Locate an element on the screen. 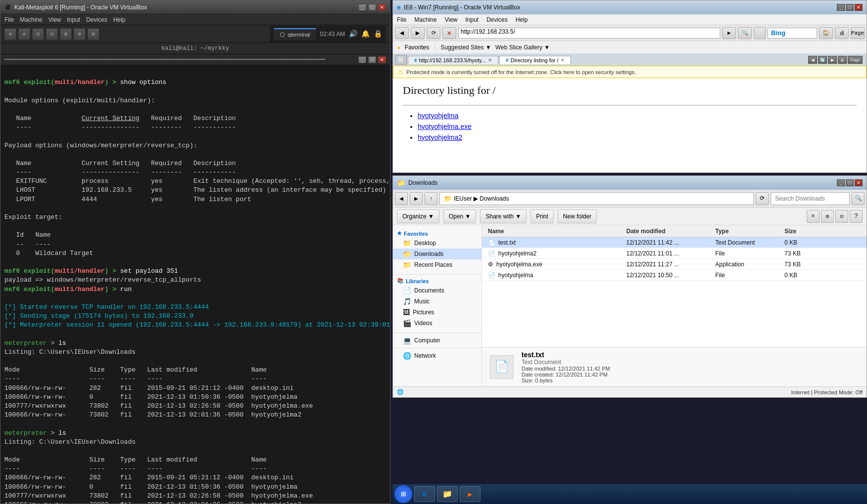  ie-suggested-sites: Suggested Sites ▼ is located at coordinates (466, 47).